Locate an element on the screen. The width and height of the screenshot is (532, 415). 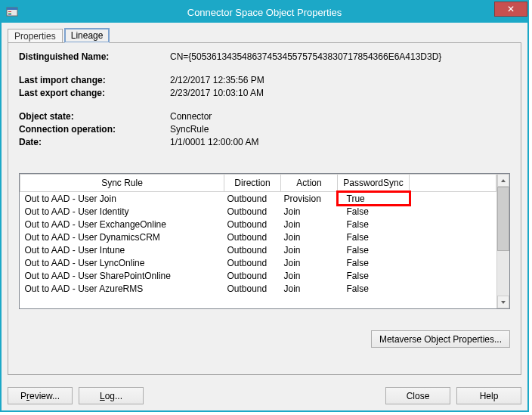
scroll-down-arrow-icon is located at coordinates (503, 302).